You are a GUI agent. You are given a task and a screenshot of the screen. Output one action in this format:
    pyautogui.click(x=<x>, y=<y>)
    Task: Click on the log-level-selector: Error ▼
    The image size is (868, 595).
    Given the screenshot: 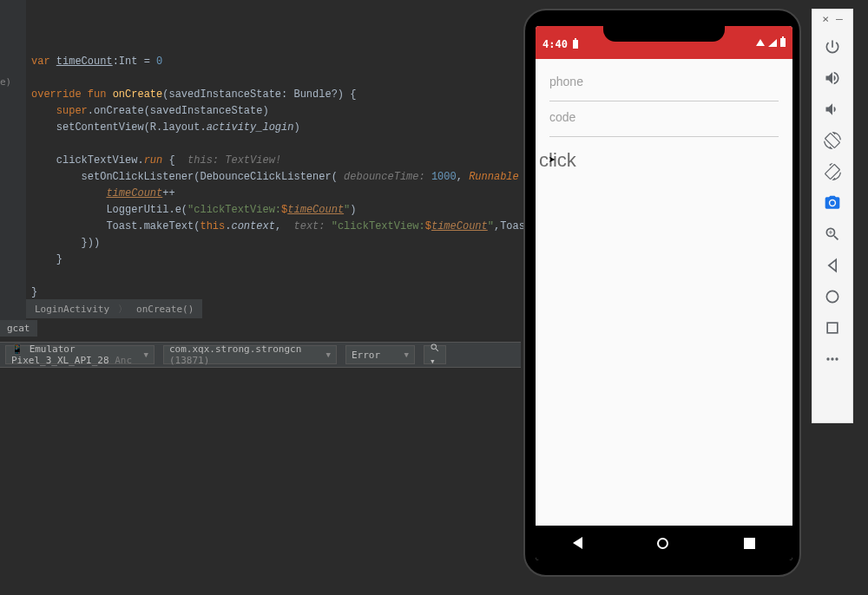 What is the action you would take?
    pyautogui.click(x=380, y=355)
    